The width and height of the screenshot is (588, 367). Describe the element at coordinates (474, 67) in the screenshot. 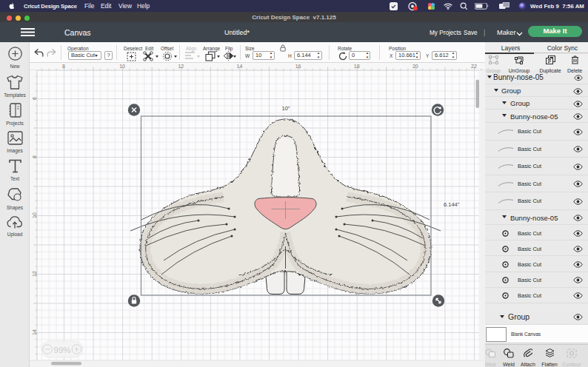

I see `svg-text: 22` at that location.